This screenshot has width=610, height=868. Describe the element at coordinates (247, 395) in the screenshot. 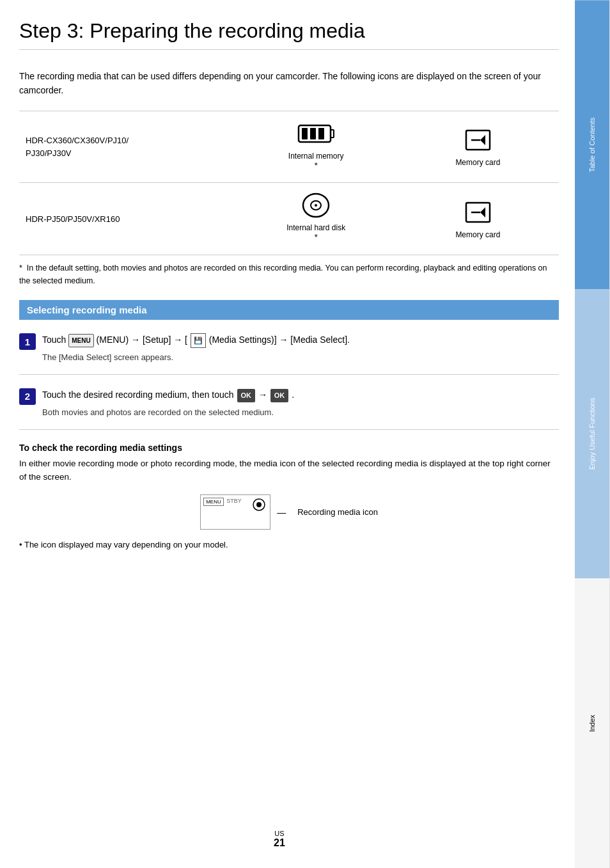

I see `ok-button-1: OK` at that location.